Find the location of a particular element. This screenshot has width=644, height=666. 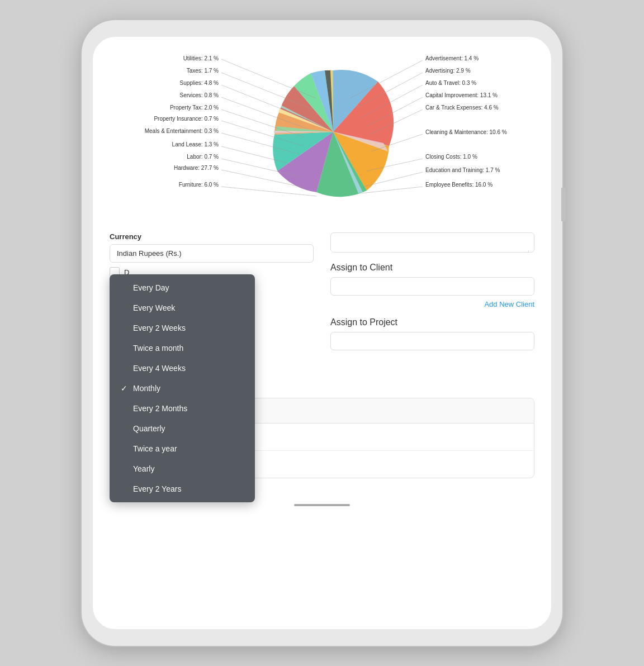

home-indicator is located at coordinates (322, 505).